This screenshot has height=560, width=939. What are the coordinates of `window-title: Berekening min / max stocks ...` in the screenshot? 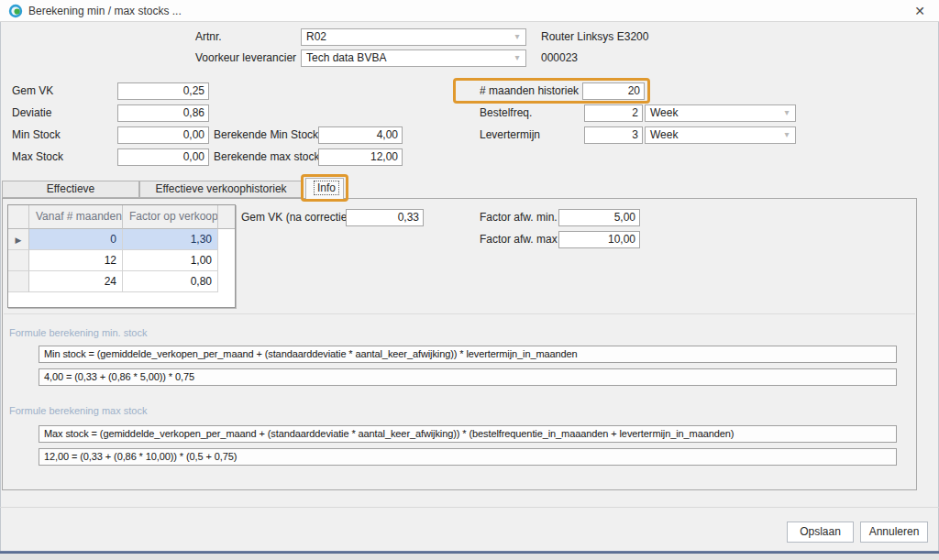 It's located at (105, 11).